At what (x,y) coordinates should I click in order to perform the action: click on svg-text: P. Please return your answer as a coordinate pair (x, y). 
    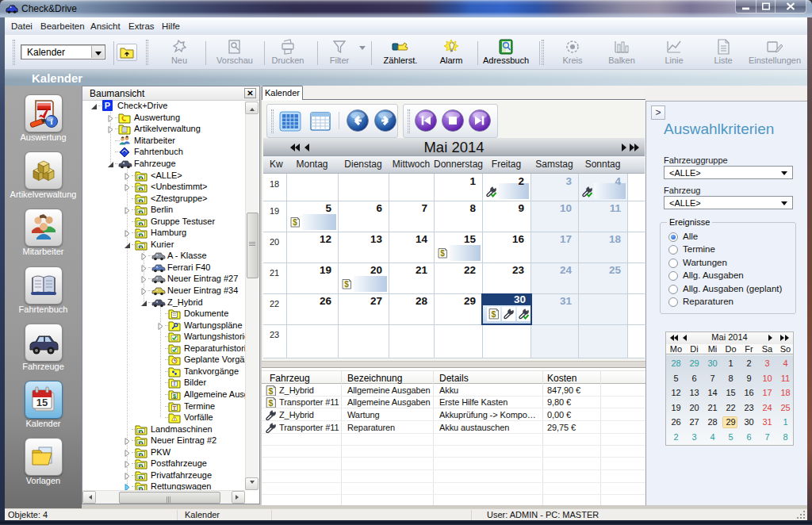
    Looking at the image, I should click on (108, 105).